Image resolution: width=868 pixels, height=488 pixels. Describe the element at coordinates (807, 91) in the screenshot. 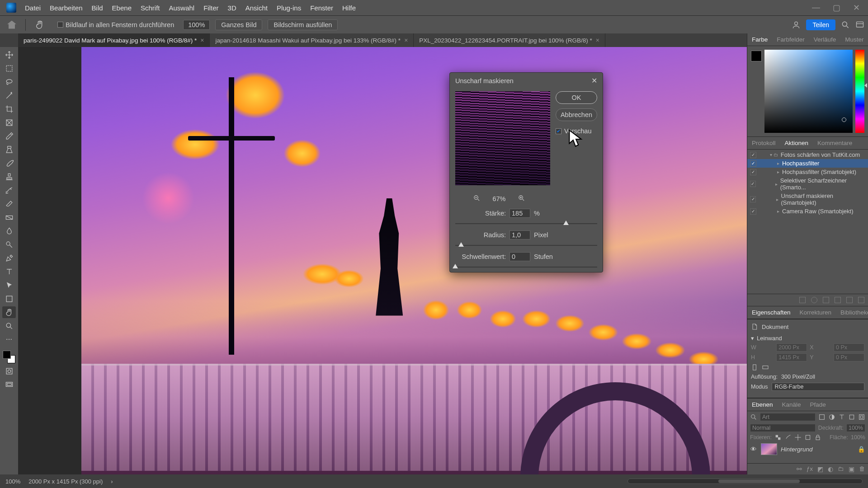

I see `color-picker` at that location.